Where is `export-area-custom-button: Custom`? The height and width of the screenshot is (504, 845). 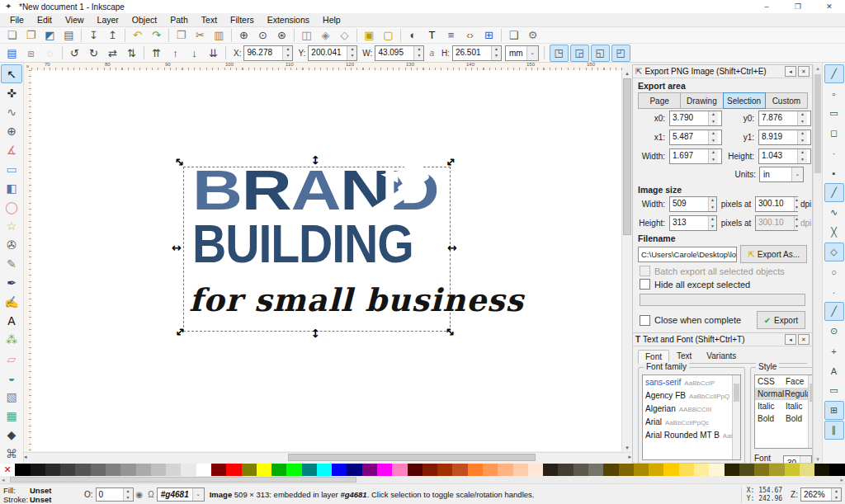
export-area-custom-button: Custom is located at coordinates (786, 101).